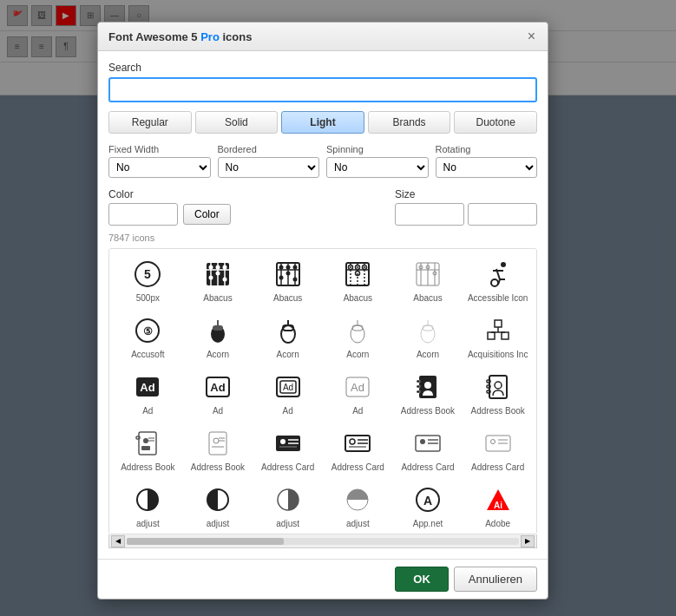 The width and height of the screenshot is (676, 616). I want to click on icon-item-ad-dark: AdAd, so click(148, 394).